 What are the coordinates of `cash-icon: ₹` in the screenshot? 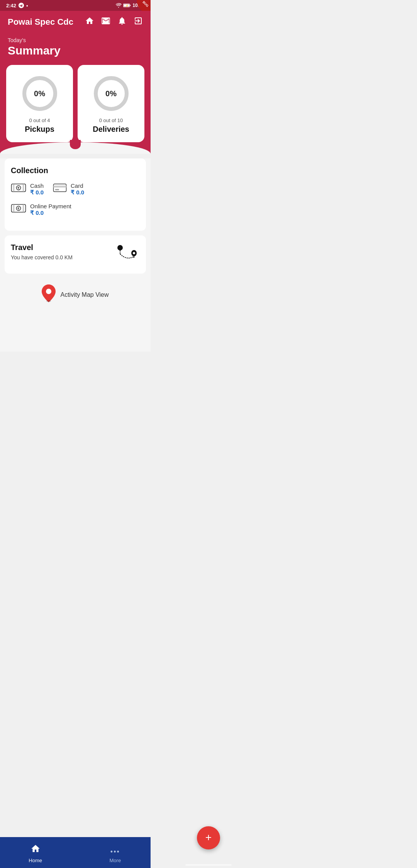 It's located at (19, 189).